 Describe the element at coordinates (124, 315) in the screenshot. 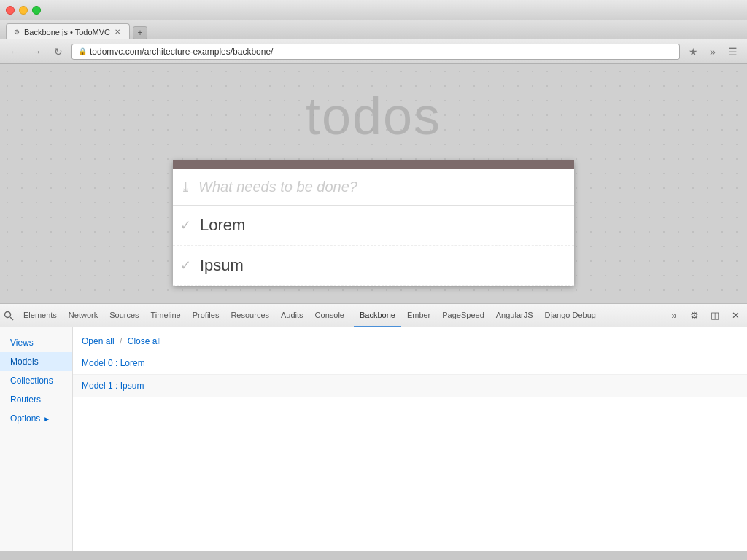

I see `tab-sources-label: Sources` at that location.